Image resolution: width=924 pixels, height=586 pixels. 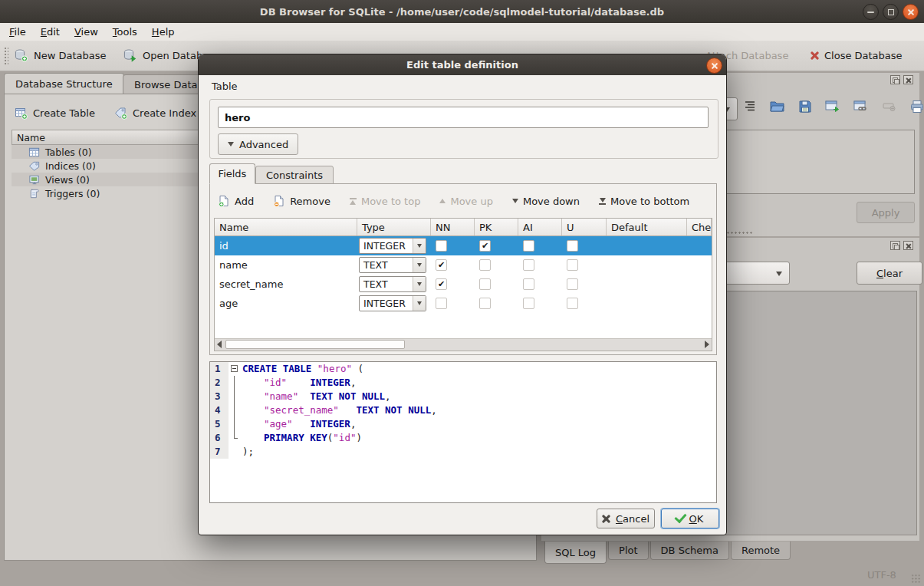 What do you see at coordinates (644, 201) in the screenshot?
I see `move-to-bottom-button: Move to bottom` at bounding box center [644, 201].